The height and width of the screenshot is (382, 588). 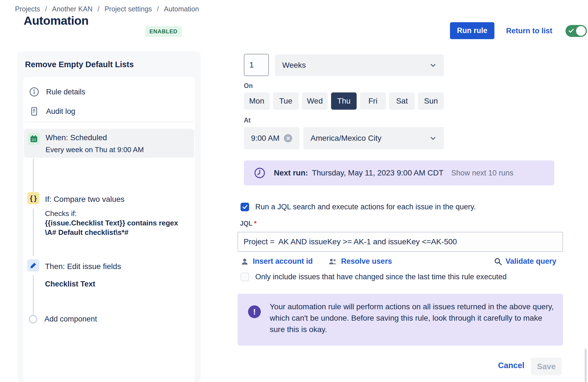 I want to click on rule-name: Remove Empty Default Lists, so click(x=79, y=64).